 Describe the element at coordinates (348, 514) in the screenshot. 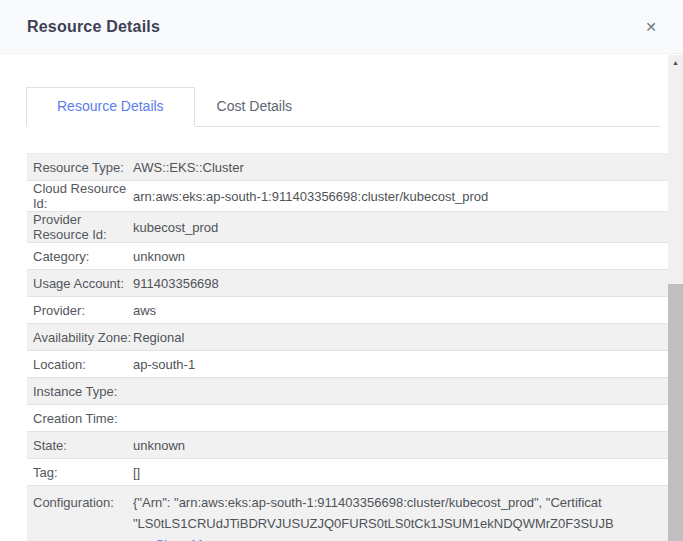

I see `table-row: Configuration: {"Arn": "arn:aws:eks:ap-s…` at that location.